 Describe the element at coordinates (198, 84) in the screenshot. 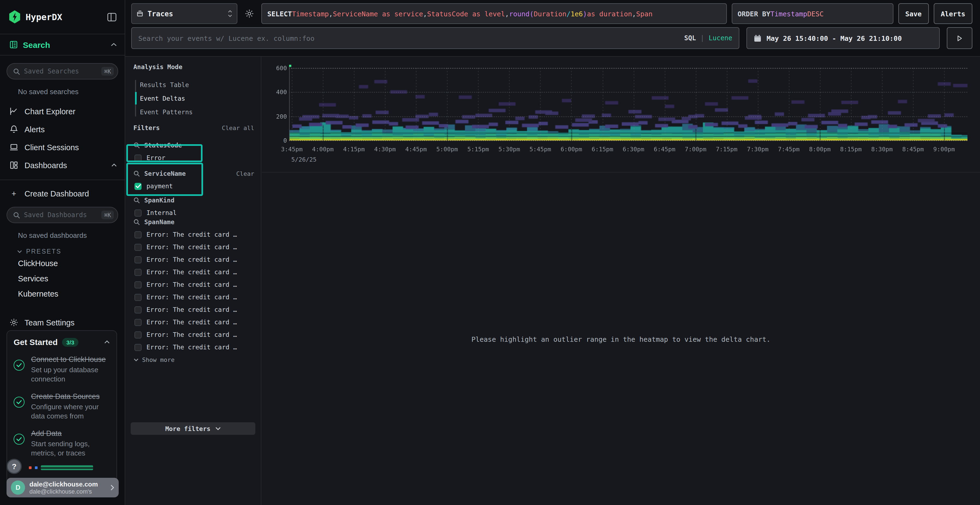

I see `analysis-mode-option-results-table: Results Table` at that location.